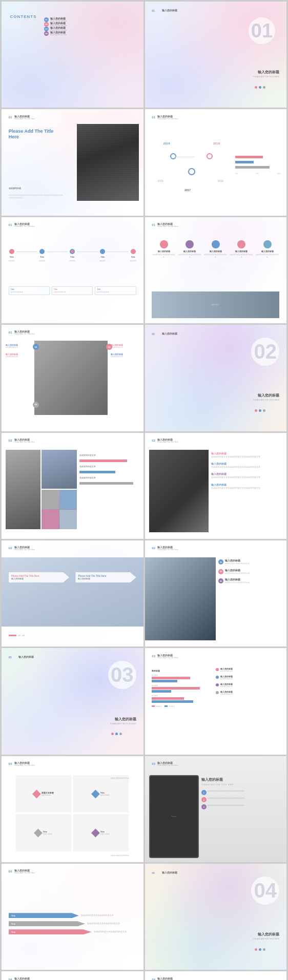 This screenshot has height=980, width=288. Describe the element at coordinates (73, 592) in the screenshot. I see `bg-building` at that location.